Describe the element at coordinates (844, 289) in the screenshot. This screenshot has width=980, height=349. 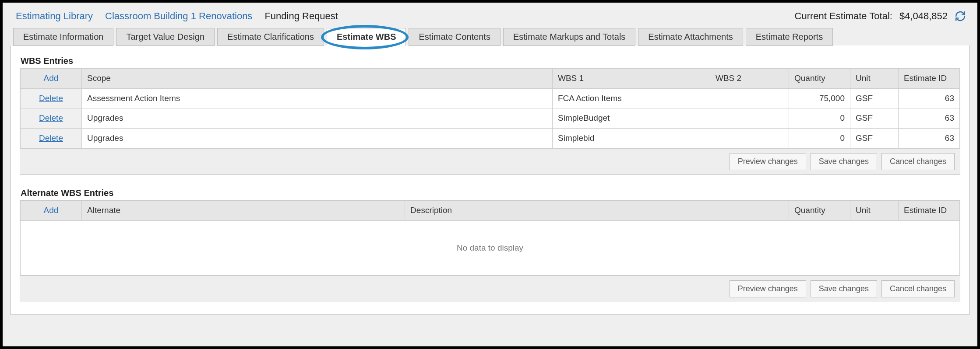
I see `alt-save-changes-button: Save changes` at that location.